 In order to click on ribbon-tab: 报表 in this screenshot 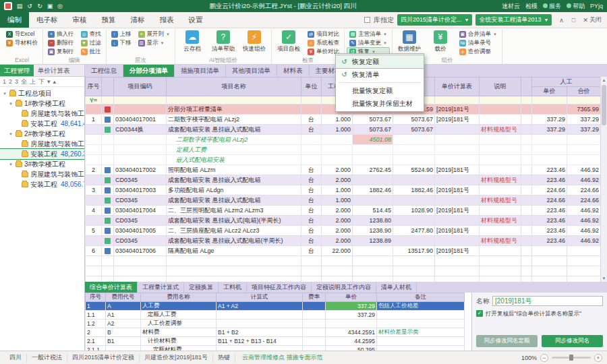, I will do `click(167, 20)`.